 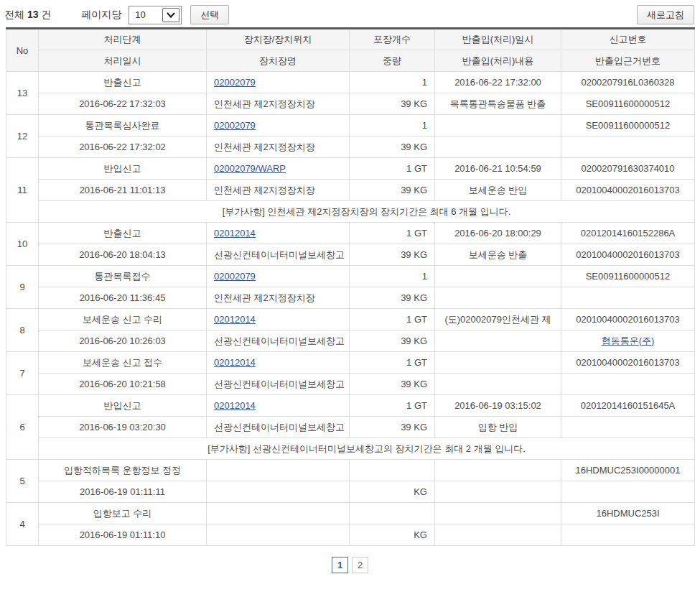 What do you see at coordinates (23, 330) in the screenshot?
I see `cell-no: 8` at bounding box center [23, 330].